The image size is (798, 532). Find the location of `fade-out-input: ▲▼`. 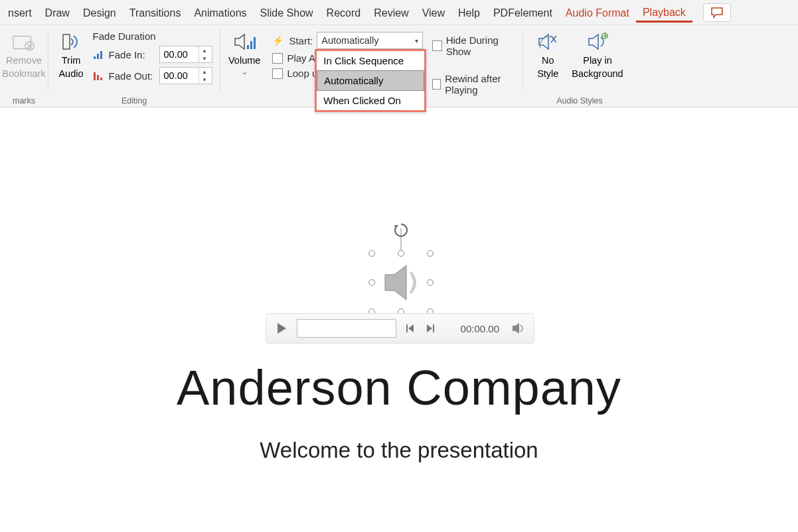

fade-out-input: ▲▼ is located at coordinates (186, 76).